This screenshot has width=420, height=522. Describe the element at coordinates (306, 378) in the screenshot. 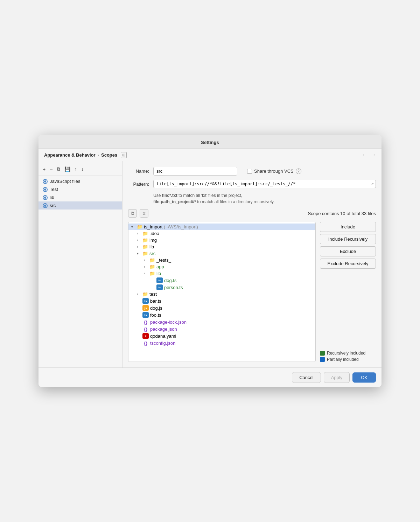

I see `cancel-button: Cancel` at that location.